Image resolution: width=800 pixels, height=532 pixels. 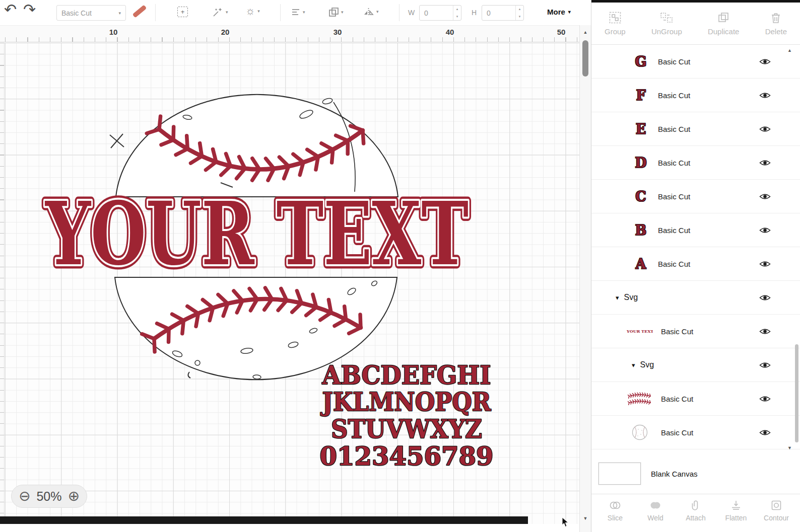 What do you see at coordinates (436, 13) in the screenshot?
I see `width-input` at bounding box center [436, 13].